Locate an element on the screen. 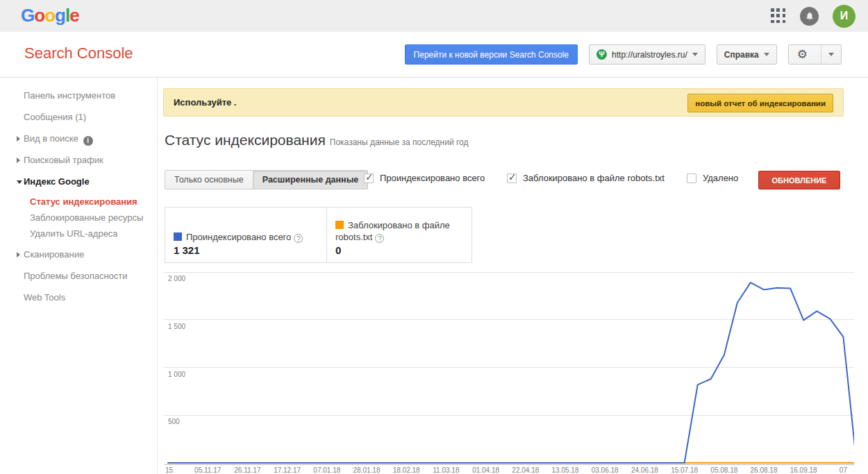 This screenshot has width=868, height=474. svg-text: 07 is located at coordinates (844, 471).